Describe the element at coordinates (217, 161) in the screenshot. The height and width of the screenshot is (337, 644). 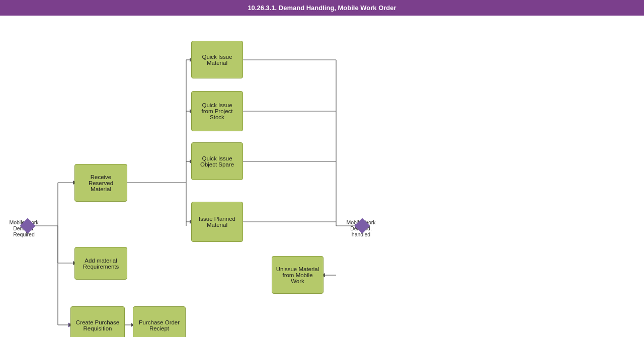
I see `quick-issue-object-spare: Quick Issue Object Spare` at that location.